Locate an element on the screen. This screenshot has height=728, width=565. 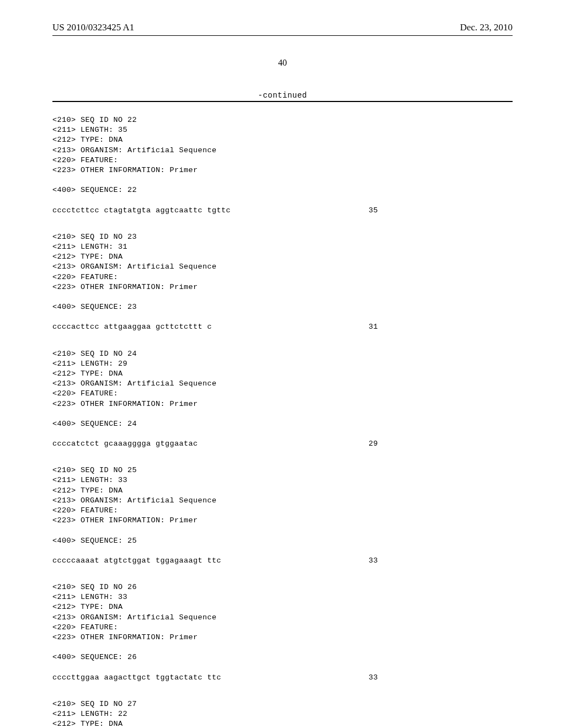
sequence-text: cccccaaaat atgtctggat tggagaaagt ttc is located at coordinates (137, 561).